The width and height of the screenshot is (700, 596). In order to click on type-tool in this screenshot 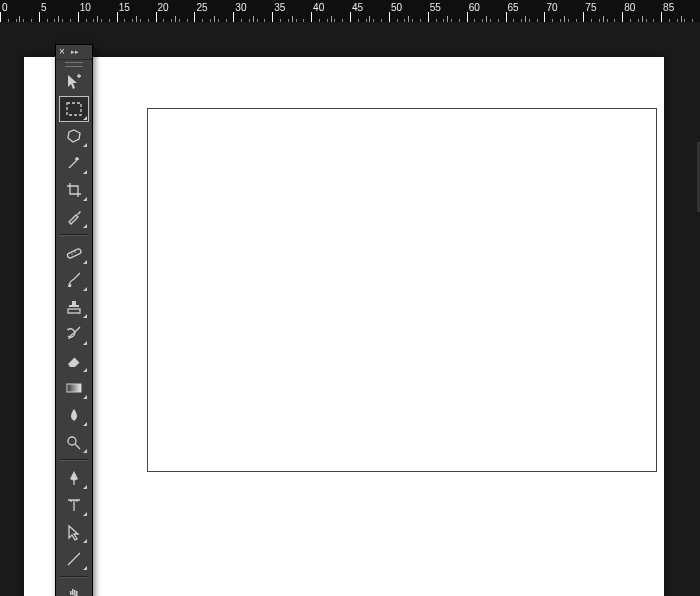, I will do `click(74, 505)`.